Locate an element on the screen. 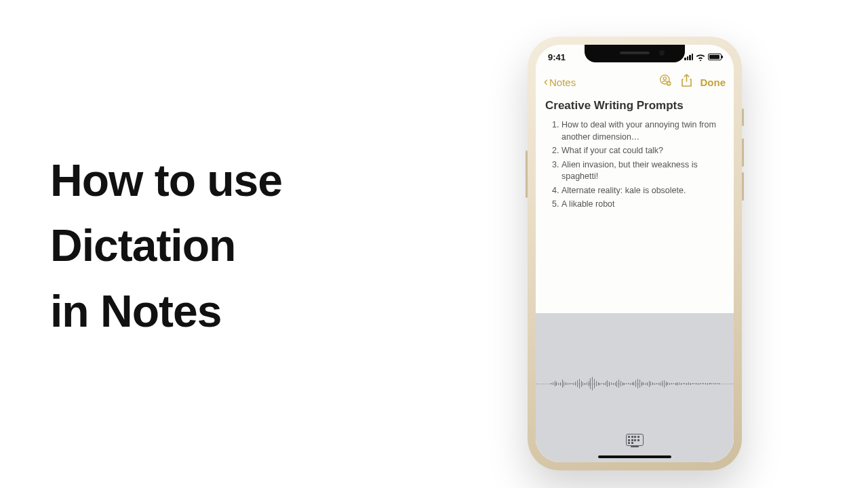 The width and height of the screenshot is (868, 488). share-button is located at coordinates (686, 82).